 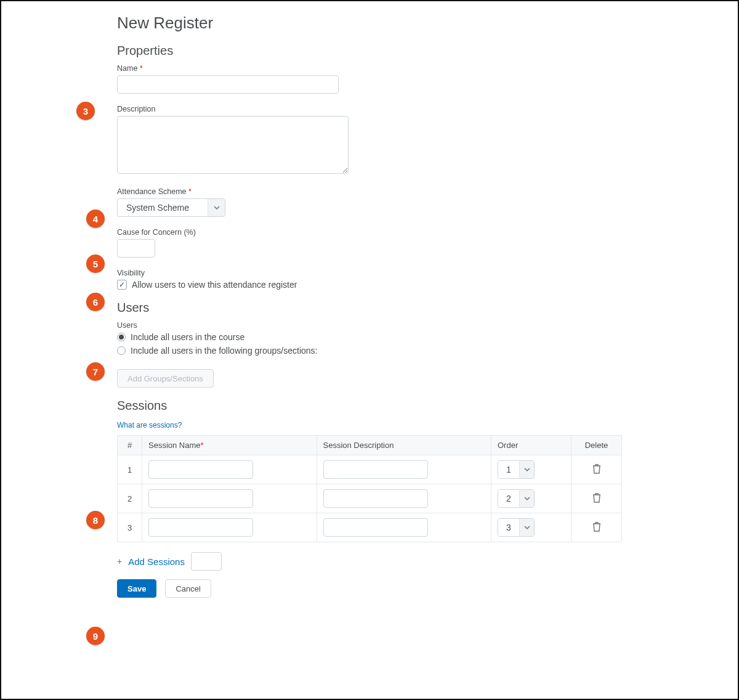 What do you see at coordinates (214, 285) in the screenshot?
I see `visibility-option-text: Allow users to view this attendance regi…` at bounding box center [214, 285].